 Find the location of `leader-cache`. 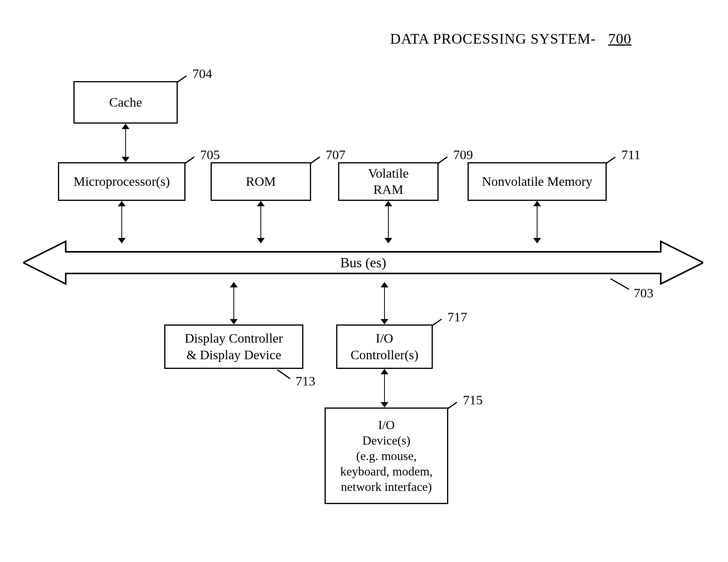

leader-cache is located at coordinates (182, 79).